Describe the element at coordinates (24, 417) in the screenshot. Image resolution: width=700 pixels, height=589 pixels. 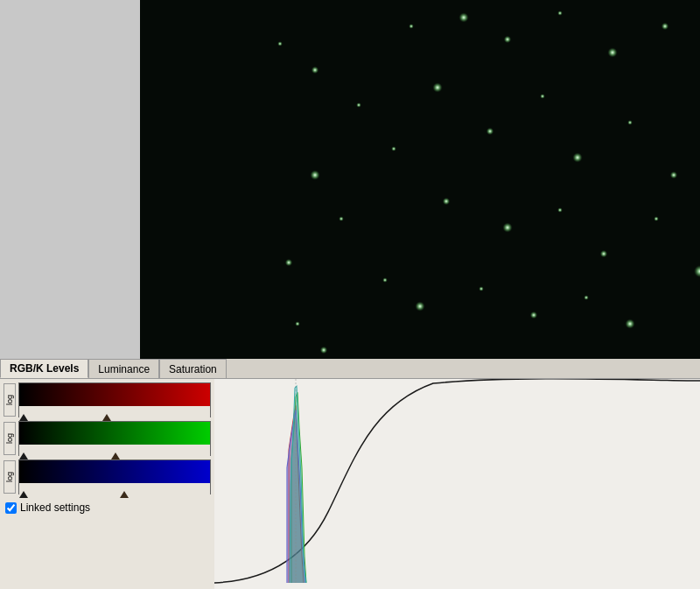
I see `red-slider-left` at that location.